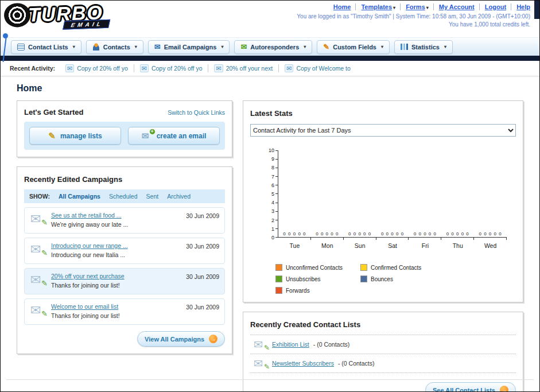 This screenshot has height=392, width=540. What do you see at coordinates (490, 194) in the screenshot?
I see `chart-group: 0 0 0 0 0Wed` at bounding box center [490, 194].